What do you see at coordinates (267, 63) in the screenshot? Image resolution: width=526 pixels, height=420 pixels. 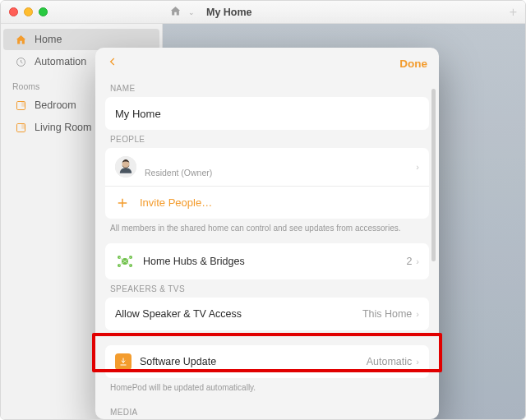 I see `sheet-header: Done` at bounding box center [267, 63].